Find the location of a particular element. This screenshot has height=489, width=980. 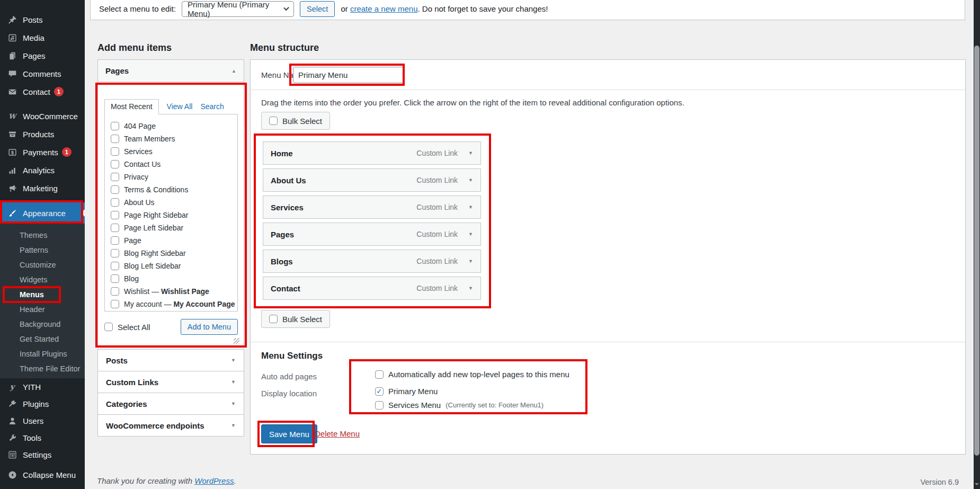

submenu-item-customize: Customize is located at coordinates (42, 265).